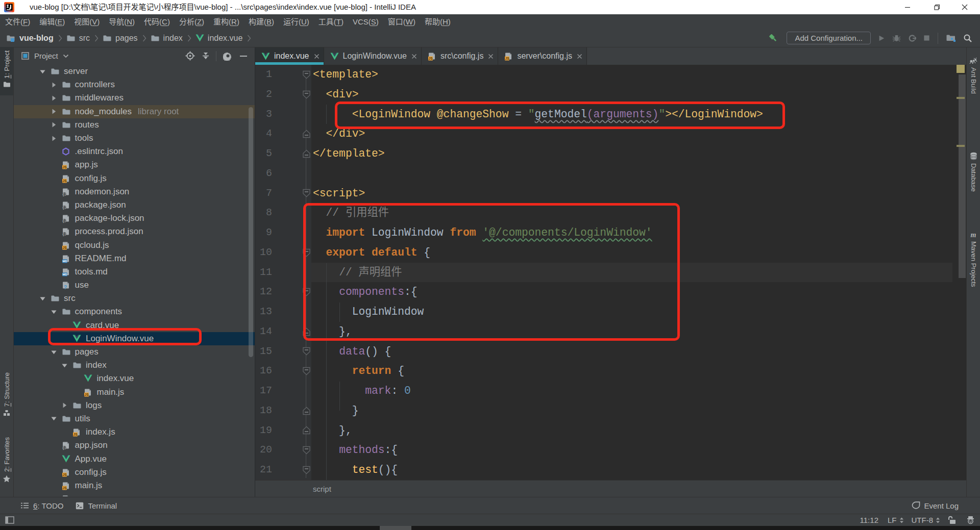 This screenshot has height=530, width=980. Describe the element at coordinates (331, 21) in the screenshot. I see `menu-T: 工具(T)` at that location.